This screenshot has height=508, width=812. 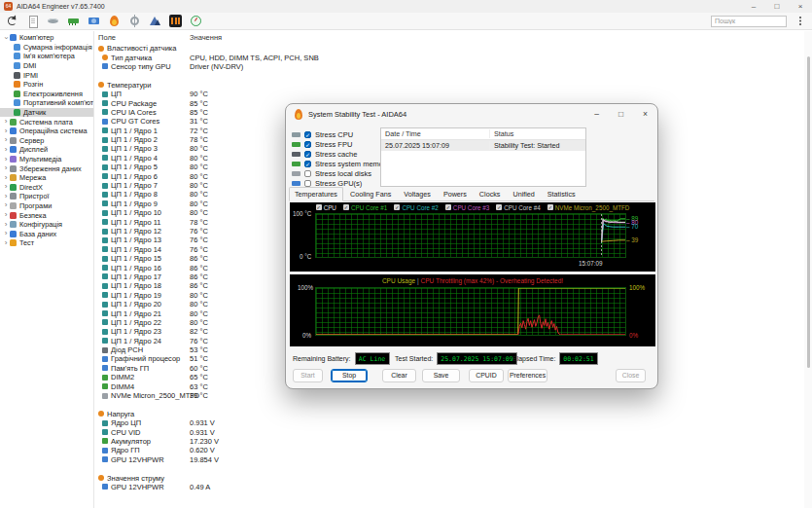 What do you see at coordinates (340, 173) in the screenshot?
I see `stress-option-row: Stress local disks` at bounding box center [340, 173].